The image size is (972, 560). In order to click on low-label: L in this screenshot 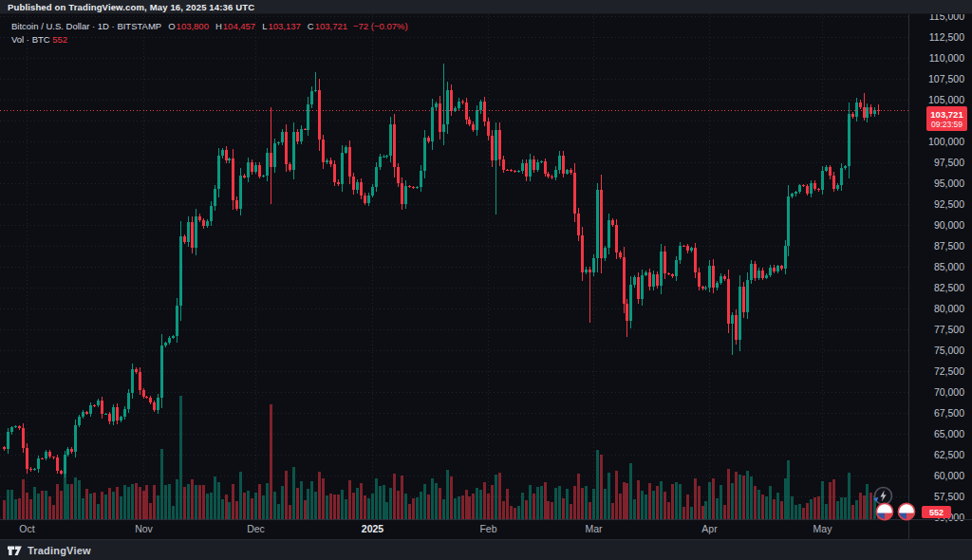, I will do `click(264, 27)`.